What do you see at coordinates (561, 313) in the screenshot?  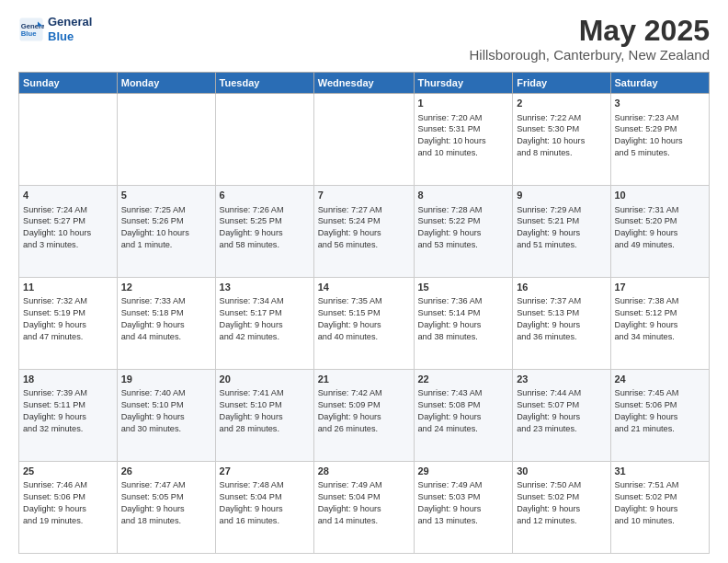 I see `day-info: Sunset: 5:13 PM` at bounding box center [561, 313].